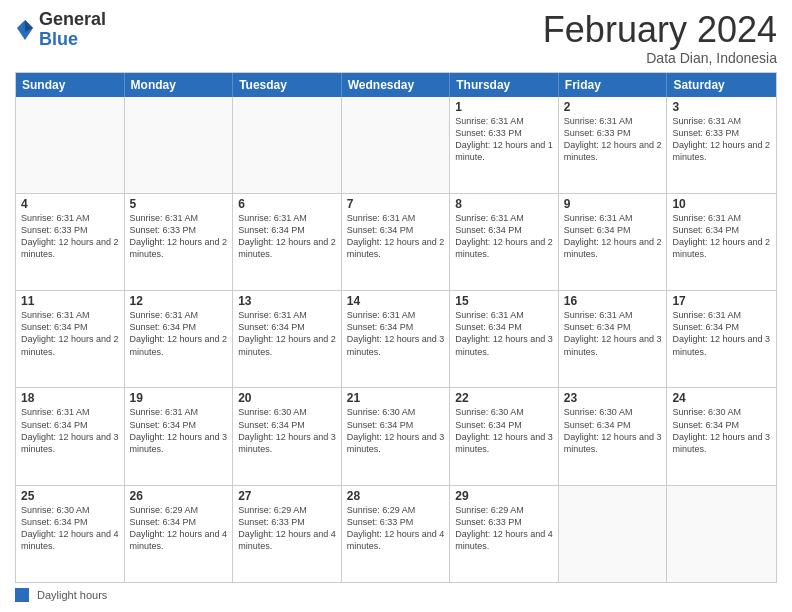  Describe the element at coordinates (504, 301) in the screenshot. I see `day-number: 15` at that location.